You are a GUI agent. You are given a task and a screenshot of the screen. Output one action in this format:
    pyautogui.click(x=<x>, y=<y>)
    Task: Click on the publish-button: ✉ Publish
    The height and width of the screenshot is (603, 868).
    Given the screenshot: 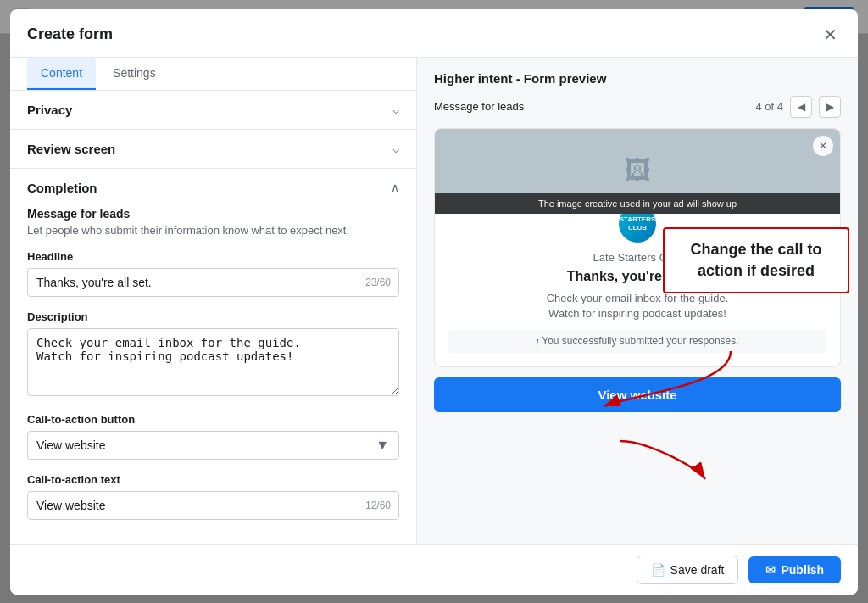 What is the action you would take?
    pyautogui.click(x=795, y=570)
    